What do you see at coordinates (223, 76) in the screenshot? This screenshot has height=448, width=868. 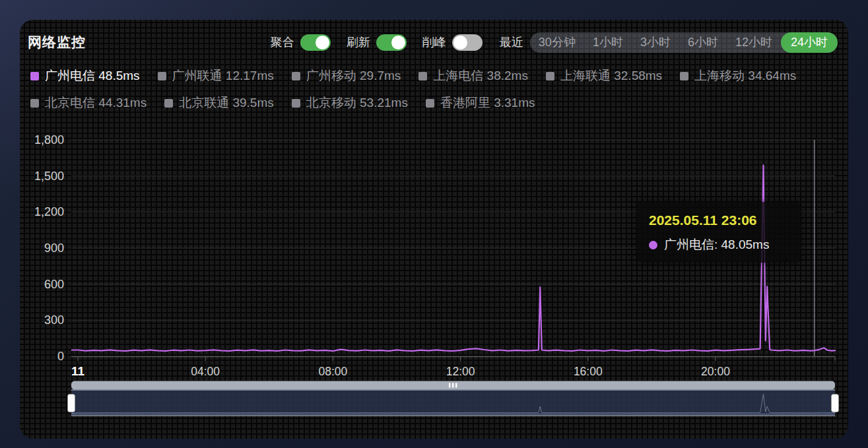 I see `legend-label: 广州联通 12.17ms` at bounding box center [223, 76].